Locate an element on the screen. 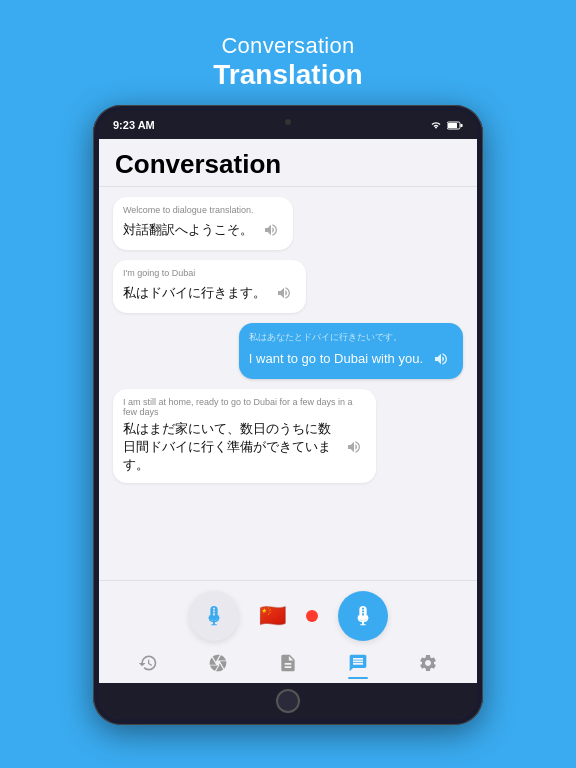  left-microphone-button is located at coordinates (214, 616).